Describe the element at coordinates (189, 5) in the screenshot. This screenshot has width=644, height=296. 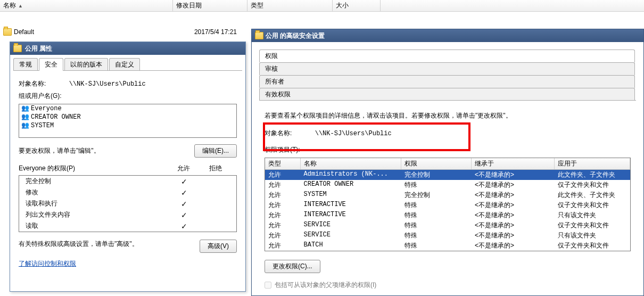
I see `col-date-label: 修改日期` at that location.